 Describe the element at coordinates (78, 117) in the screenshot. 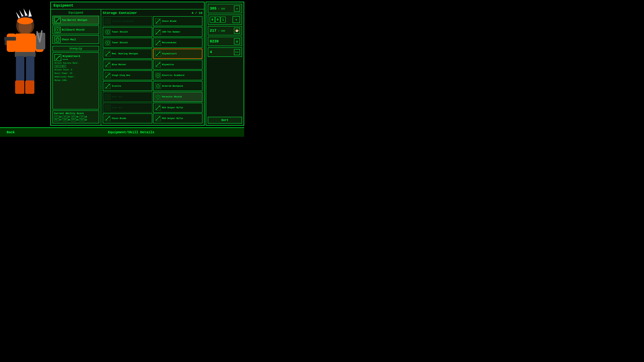

I see `ability-val-2: 35` at that location.